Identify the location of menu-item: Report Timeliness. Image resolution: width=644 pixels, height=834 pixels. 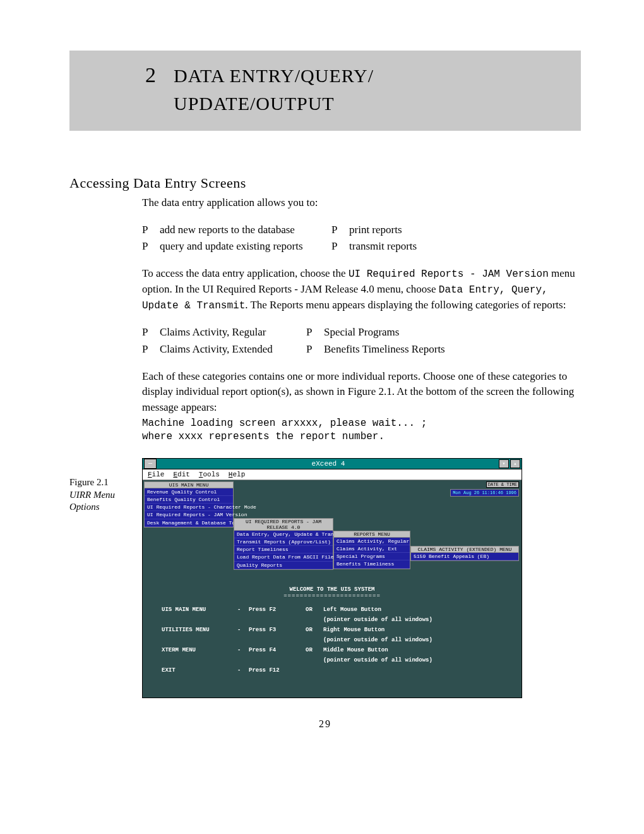
(283, 550).